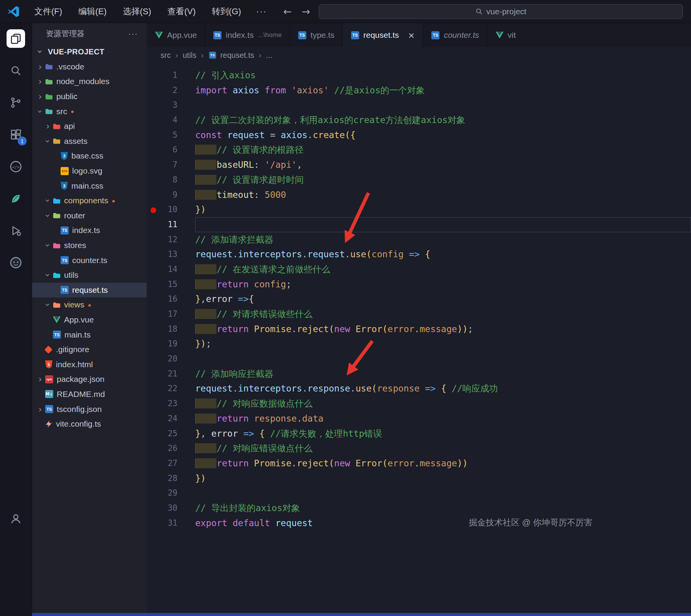 The width and height of the screenshot is (691, 616). I want to click on tree-item-label: index.ts, so click(86, 230).